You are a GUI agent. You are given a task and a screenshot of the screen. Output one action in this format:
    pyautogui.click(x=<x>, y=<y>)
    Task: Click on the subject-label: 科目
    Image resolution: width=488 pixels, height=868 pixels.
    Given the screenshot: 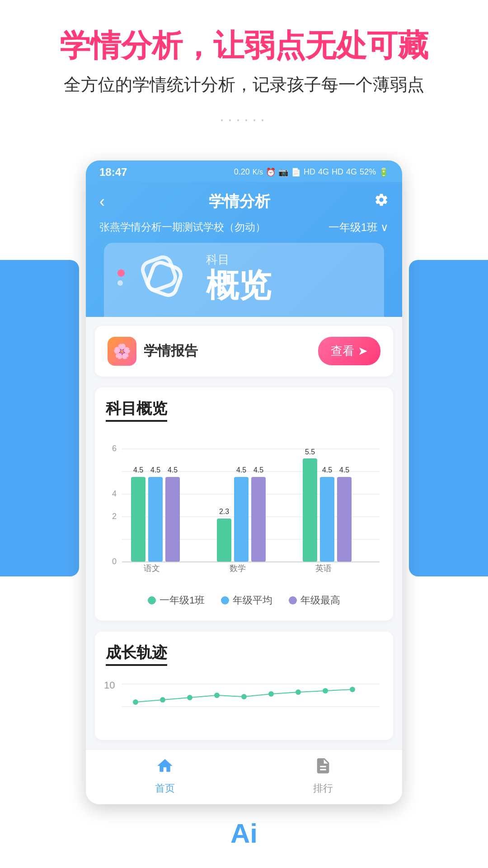 What is the action you would take?
    pyautogui.click(x=239, y=259)
    